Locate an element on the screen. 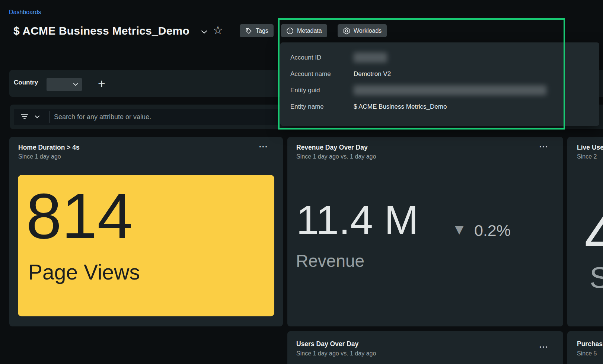 The height and width of the screenshot is (364, 603). metadata-row-account-name: Account name Demotron V2 is located at coordinates (440, 74).